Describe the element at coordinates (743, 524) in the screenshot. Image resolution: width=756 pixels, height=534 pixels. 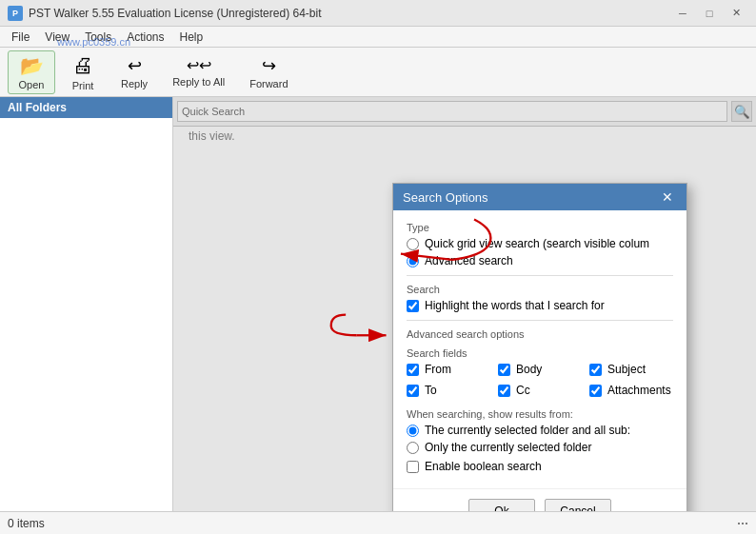
I see `status-right: ⋯` at that location.